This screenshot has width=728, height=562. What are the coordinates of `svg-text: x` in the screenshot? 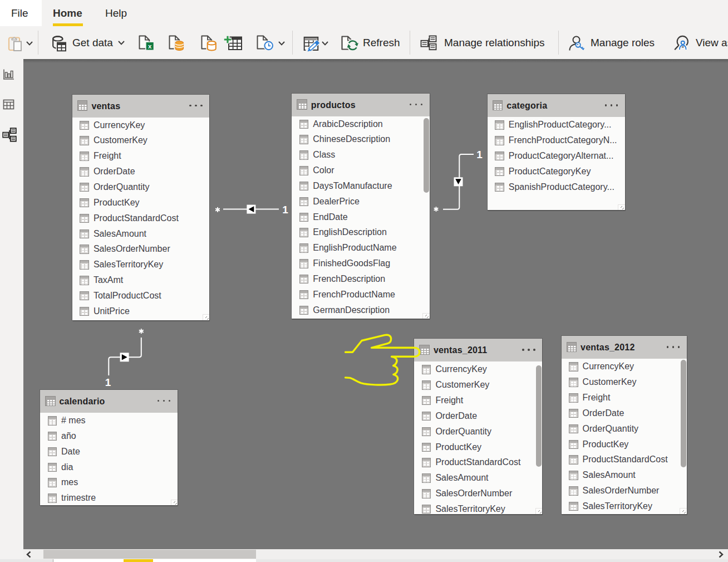 It's located at (150, 46).